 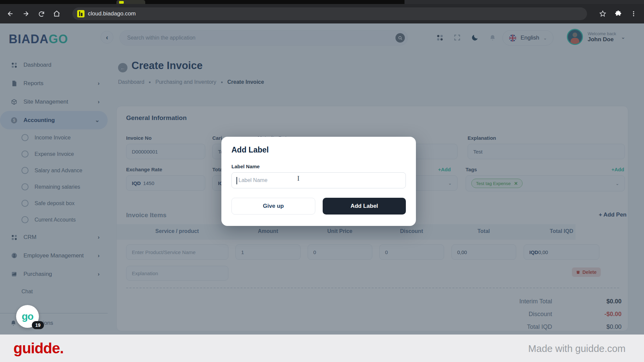 What do you see at coordinates (545, 183) in the screenshot?
I see `tags-field: Test tag Expense ✕ ⌄` at bounding box center [545, 183].